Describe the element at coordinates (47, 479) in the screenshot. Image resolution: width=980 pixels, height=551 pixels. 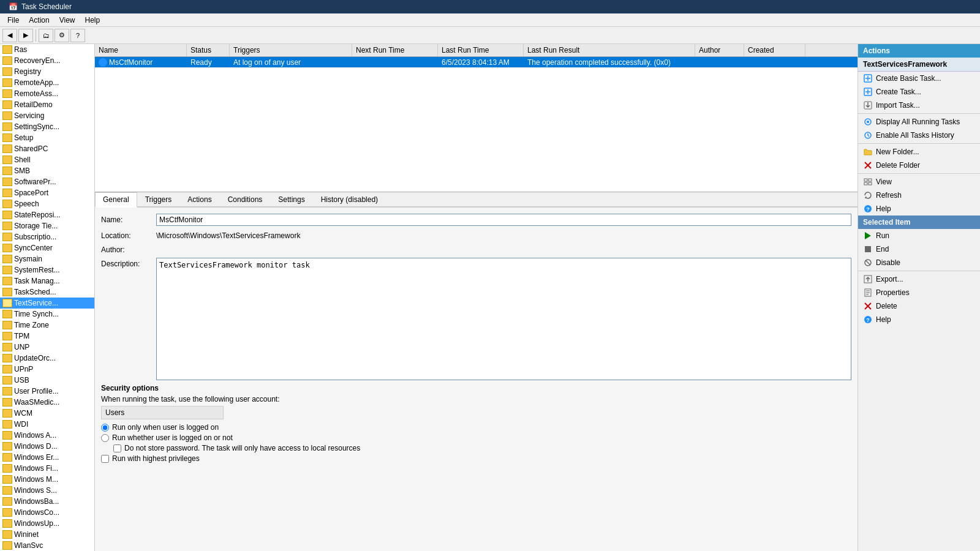
I see `sidebar-item-windowsm: Windows M...` at that location.